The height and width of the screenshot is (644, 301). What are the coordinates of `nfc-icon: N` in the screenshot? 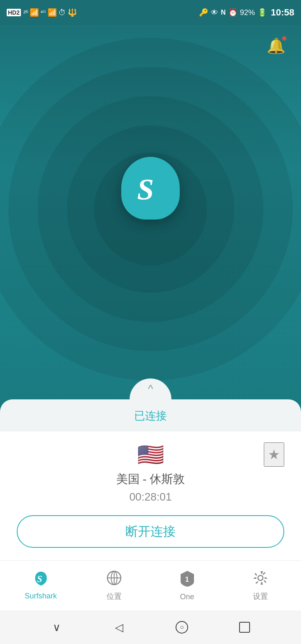 It's located at (223, 13).